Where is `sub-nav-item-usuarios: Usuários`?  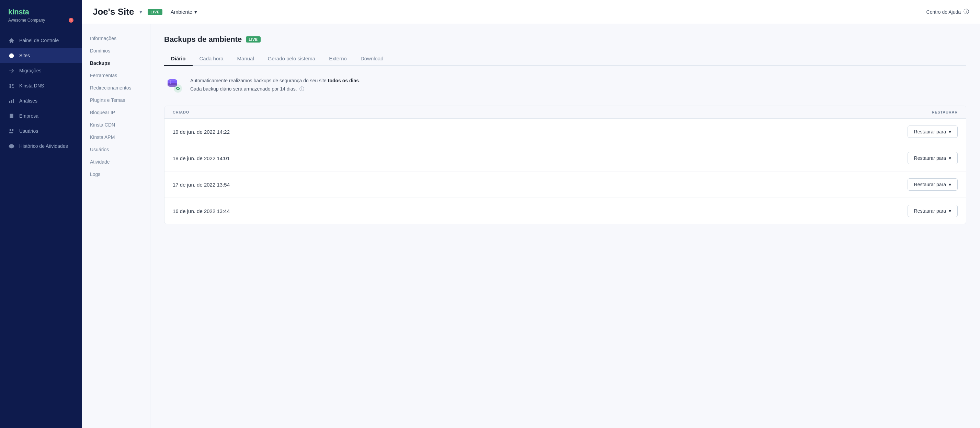
sub-nav-item-usuarios: Usuários is located at coordinates (116, 150).